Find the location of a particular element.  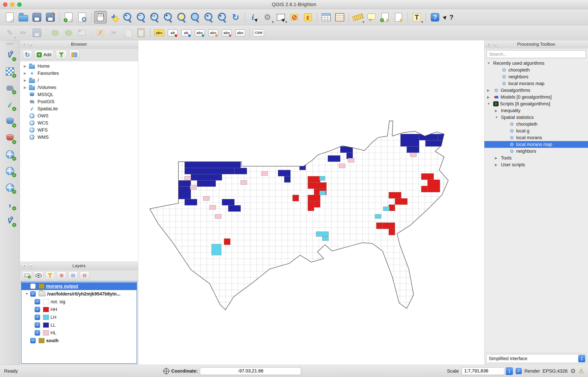

whats-this: ? is located at coordinates (449, 17).